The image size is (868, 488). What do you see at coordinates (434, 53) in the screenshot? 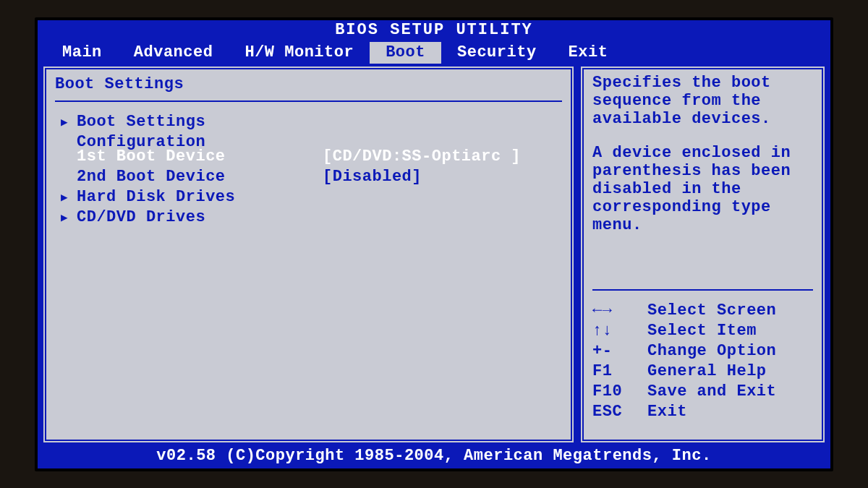
I see `menu-bar: Main Advanced H/W Monitor Boot Security …` at bounding box center [434, 53].